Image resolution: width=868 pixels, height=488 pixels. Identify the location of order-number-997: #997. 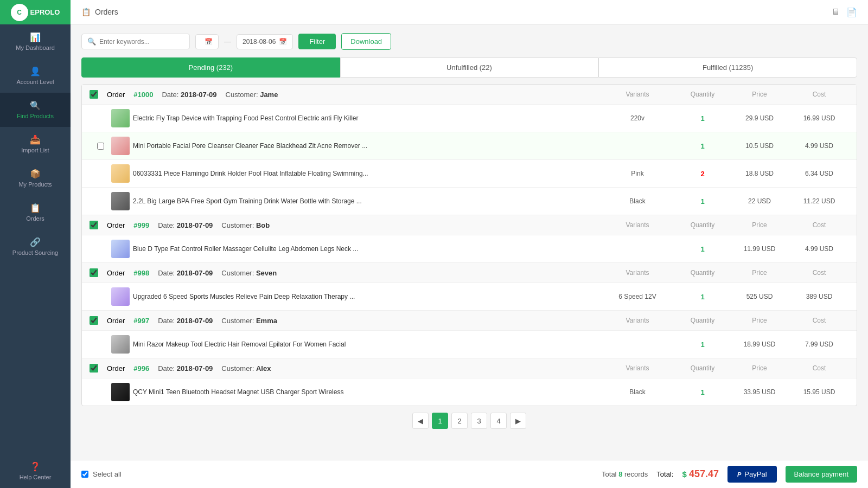
(141, 321).